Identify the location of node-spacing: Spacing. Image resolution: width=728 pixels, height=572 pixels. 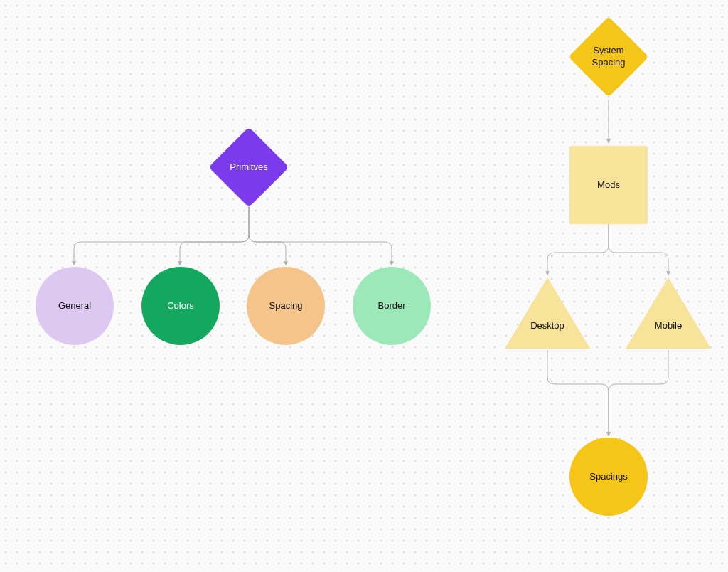
(286, 306).